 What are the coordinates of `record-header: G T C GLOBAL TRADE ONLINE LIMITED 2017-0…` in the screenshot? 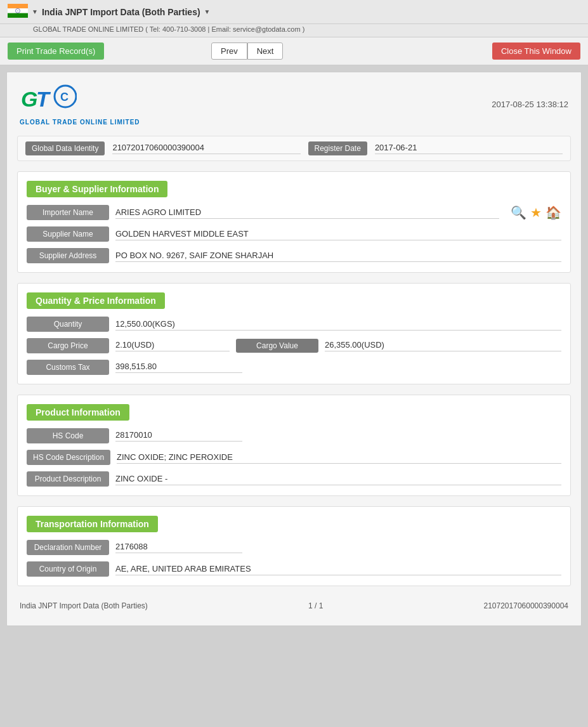 It's located at (294, 104).